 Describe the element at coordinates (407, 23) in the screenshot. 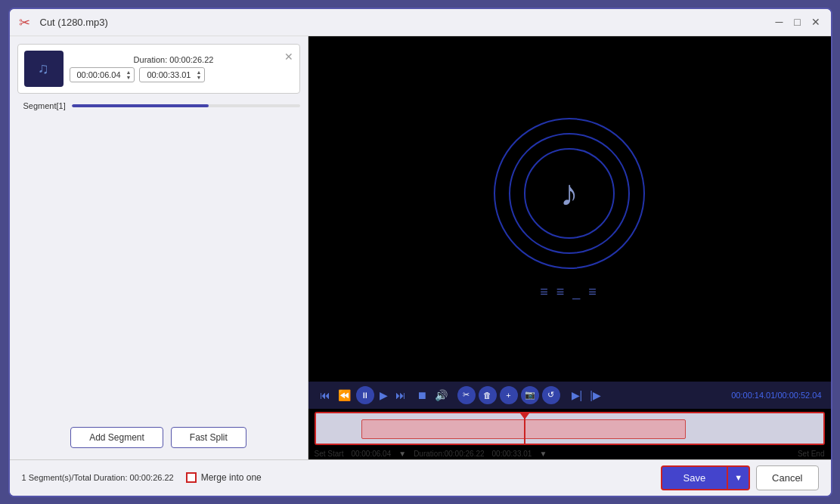

I see `window-title: Cut (1280.mp3)` at that location.